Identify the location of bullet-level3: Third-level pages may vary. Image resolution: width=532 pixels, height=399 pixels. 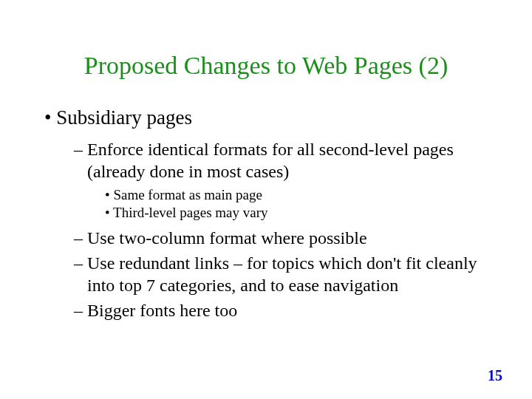
(301, 213).